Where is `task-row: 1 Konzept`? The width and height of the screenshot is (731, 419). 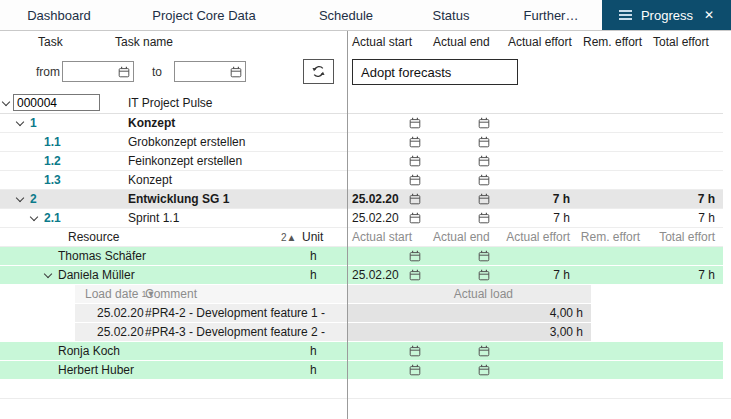
task-row: 1 Konzept is located at coordinates (362, 124).